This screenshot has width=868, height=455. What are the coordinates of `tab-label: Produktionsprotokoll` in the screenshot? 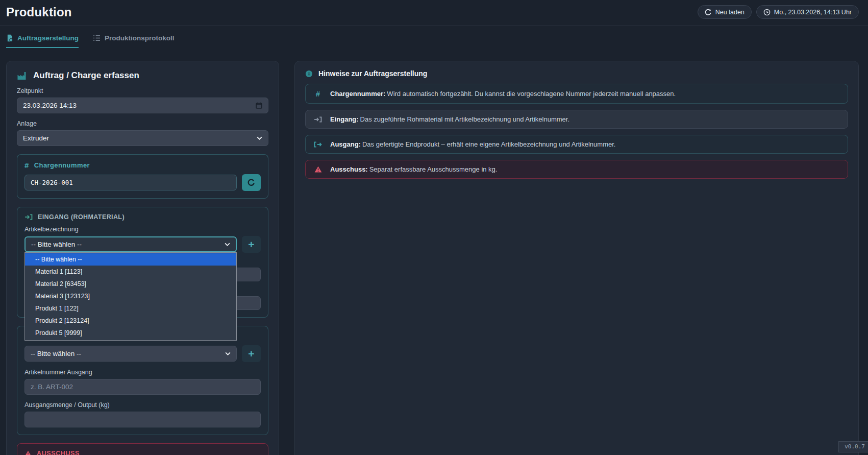 It's located at (140, 38).